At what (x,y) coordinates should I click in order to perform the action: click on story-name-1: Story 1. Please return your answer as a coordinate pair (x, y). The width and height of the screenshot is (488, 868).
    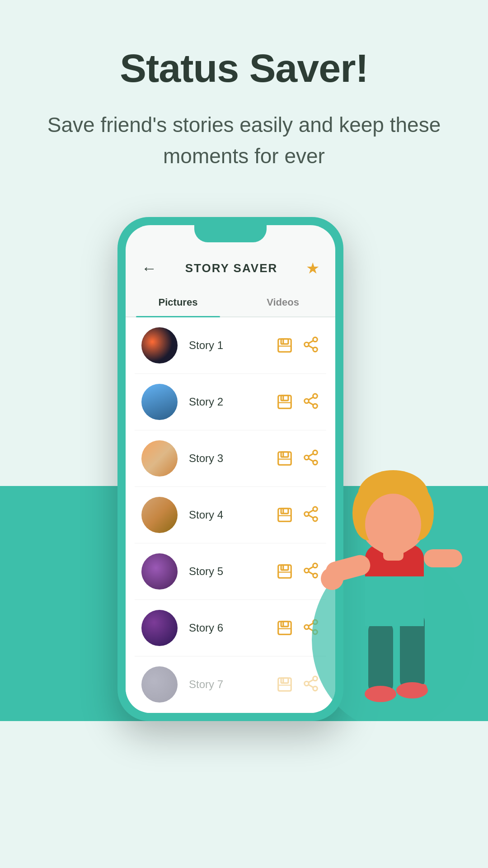
    Looking at the image, I should click on (232, 345).